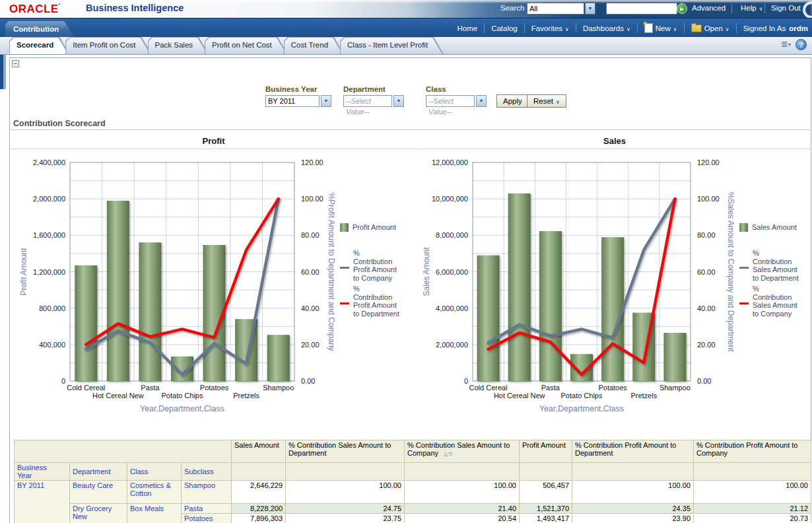 Image resolution: width=812 pixels, height=523 pixels. What do you see at coordinates (108, 46) in the screenshot?
I see `page-tab-item-profit-on-cost: Item Profit on Cost` at bounding box center [108, 46].